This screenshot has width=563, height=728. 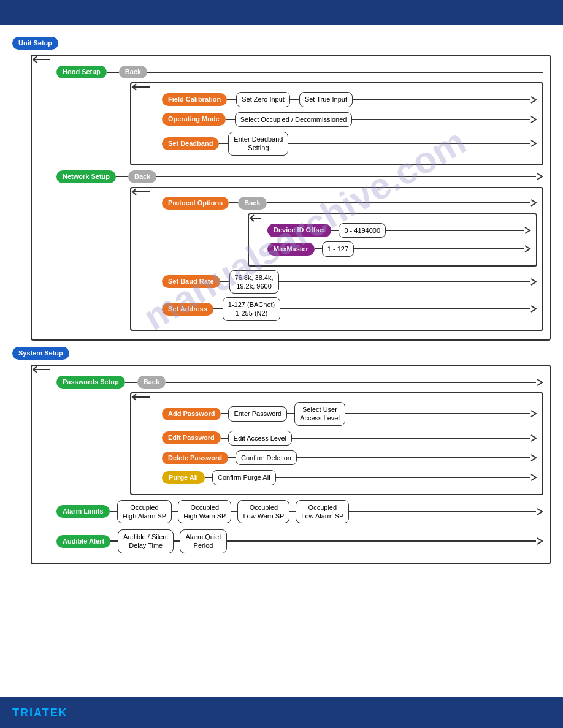 I want to click on add-password-label: Add Password, so click(x=191, y=414).